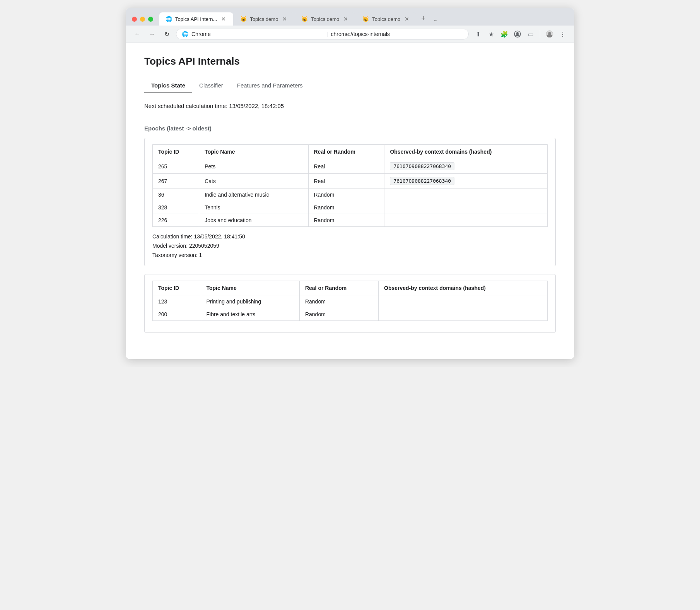 This screenshot has height=610, width=700. Describe the element at coordinates (264, 19) in the screenshot. I see `tab-label-demo1: Topics demo` at that location.